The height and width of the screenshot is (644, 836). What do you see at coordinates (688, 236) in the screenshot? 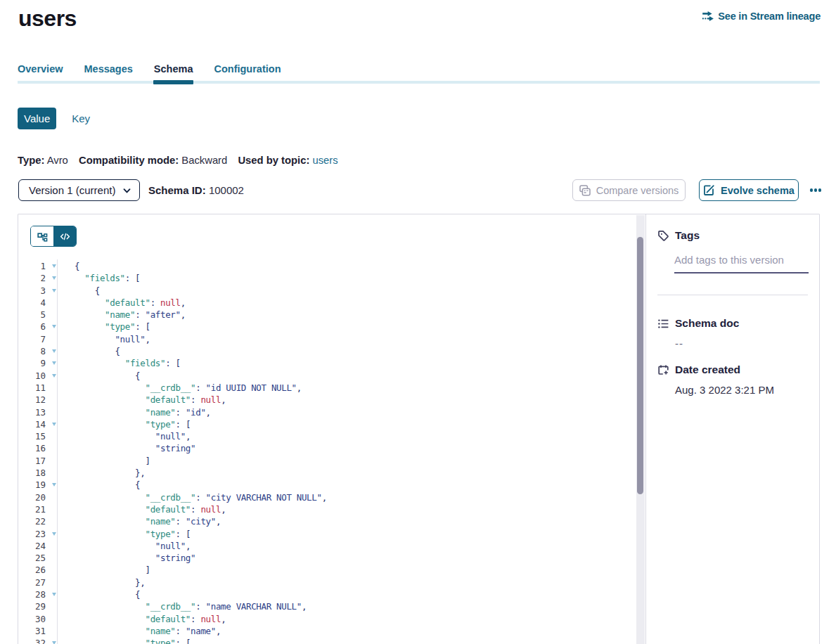
I see `tags-title: Tags` at bounding box center [688, 236].